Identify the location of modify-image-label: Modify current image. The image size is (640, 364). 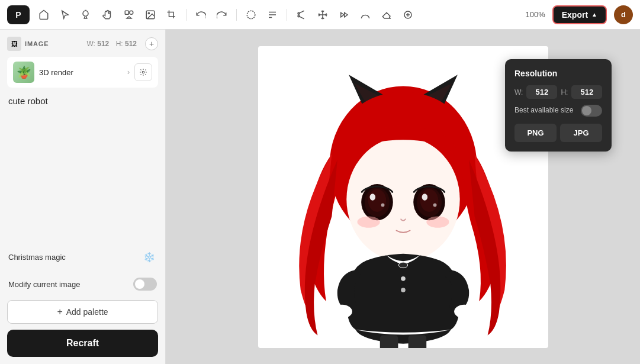
(44, 284).